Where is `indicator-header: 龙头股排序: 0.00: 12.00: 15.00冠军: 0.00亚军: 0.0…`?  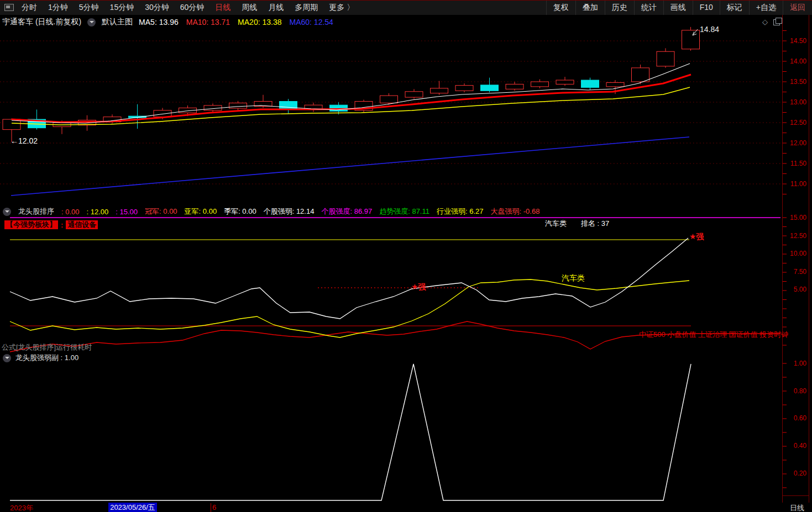 indicator-header: 龙头股排序: 0.00: 12.00: 15.00冠军: 0.00亚军: 0.0… is located at coordinates (271, 212).